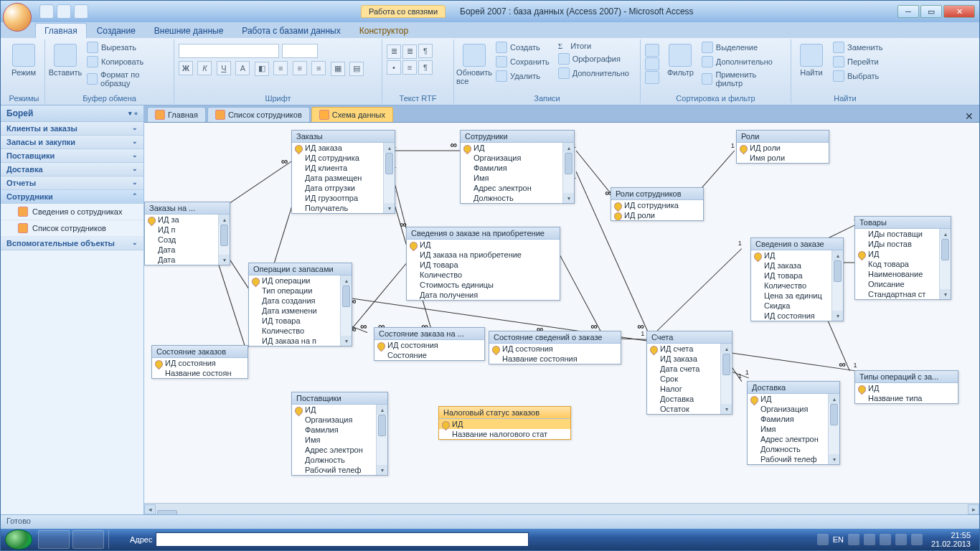 The image size is (980, 551). What do you see at coordinates (951, 540) in the screenshot?
I see `clock: 21:5521.02.2013` at bounding box center [951, 540].